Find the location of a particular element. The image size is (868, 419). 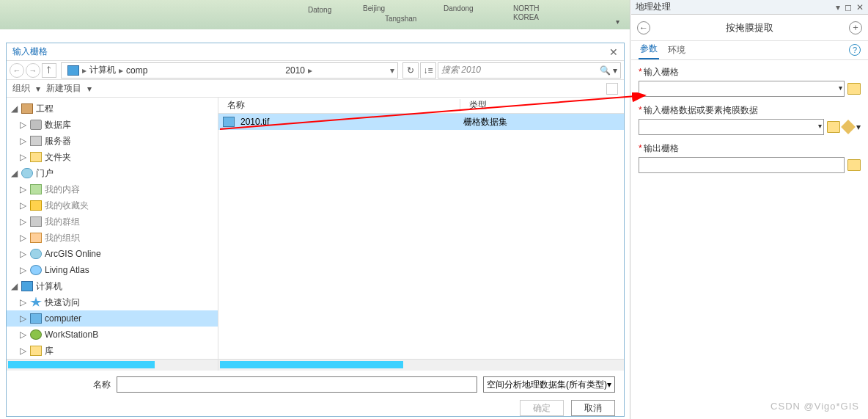

dock-icon: ◻ is located at coordinates (848, 7).